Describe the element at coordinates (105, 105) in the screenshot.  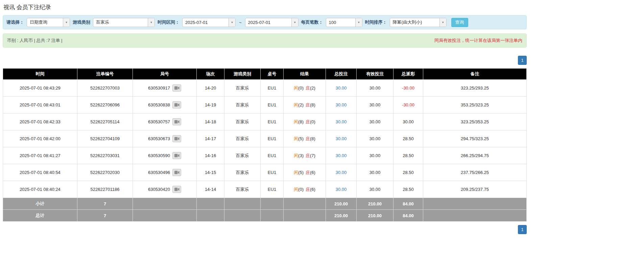
I see `cell-bet-id: 522622706096` at that location.